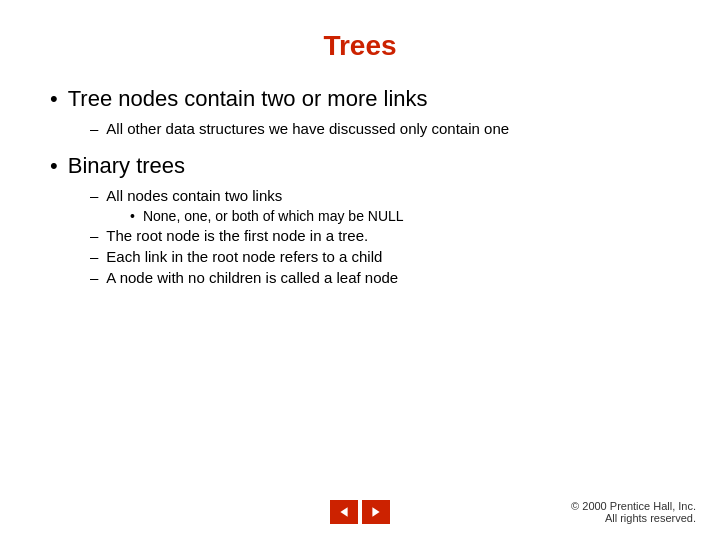 This screenshot has width=720, height=540. I want to click on prev-button, so click(344, 512).